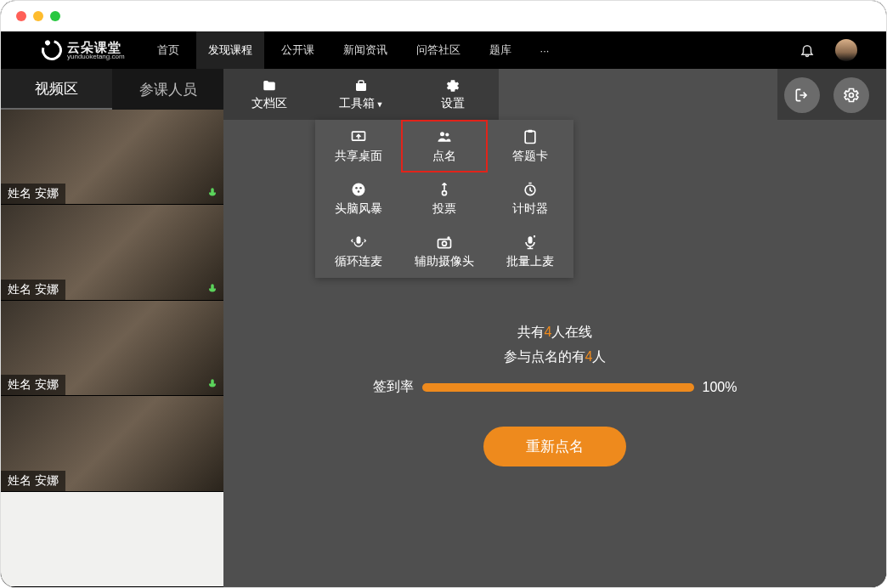  I want to click on answer-card-icon, so click(530, 137).